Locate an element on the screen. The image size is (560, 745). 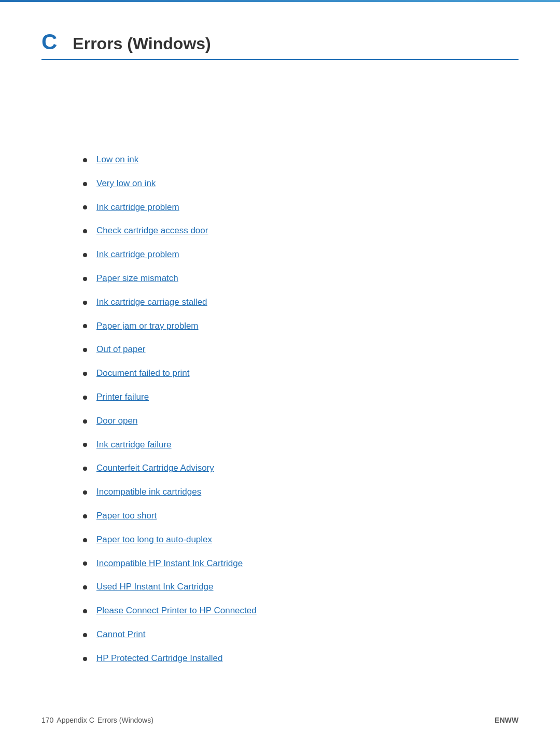
toc-link-13: Ink cartridge failure is located at coordinates (134, 445).